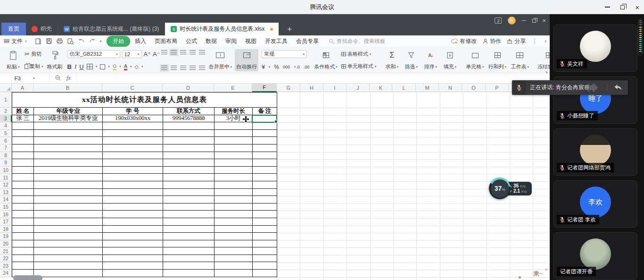 Image resolution: width=644 pixels, height=280 pixels. I want to click on table-header-row-cell-5: 备 注, so click(265, 111).